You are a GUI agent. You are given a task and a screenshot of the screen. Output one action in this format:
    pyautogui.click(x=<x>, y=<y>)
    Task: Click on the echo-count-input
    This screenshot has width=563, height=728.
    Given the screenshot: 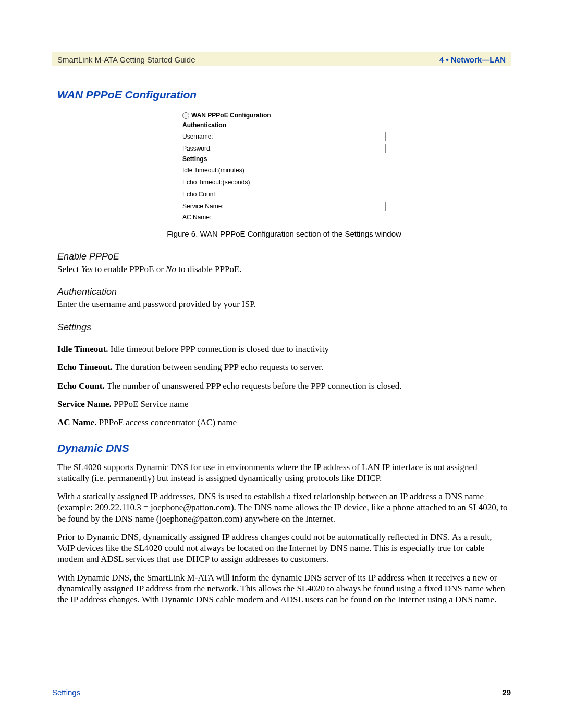 What is the action you would take?
    pyautogui.click(x=270, y=194)
    